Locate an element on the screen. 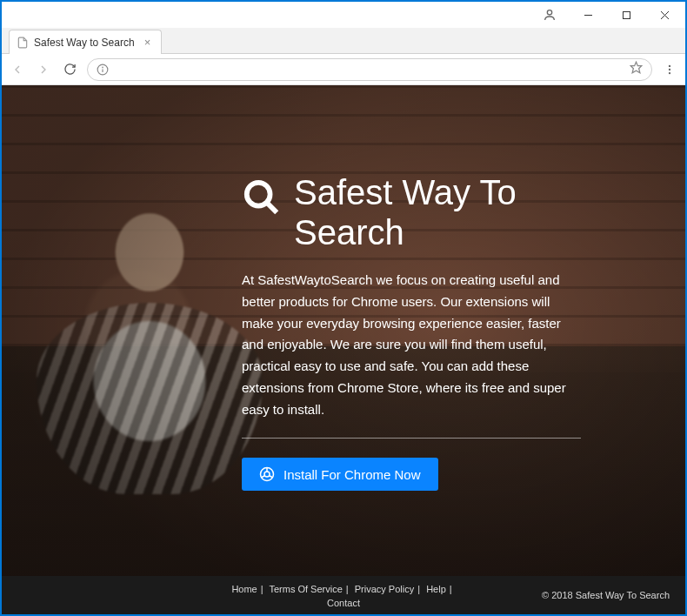  page-footer: Home| Terms Of Service| Privacy Policy| … is located at coordinates (344, 595).